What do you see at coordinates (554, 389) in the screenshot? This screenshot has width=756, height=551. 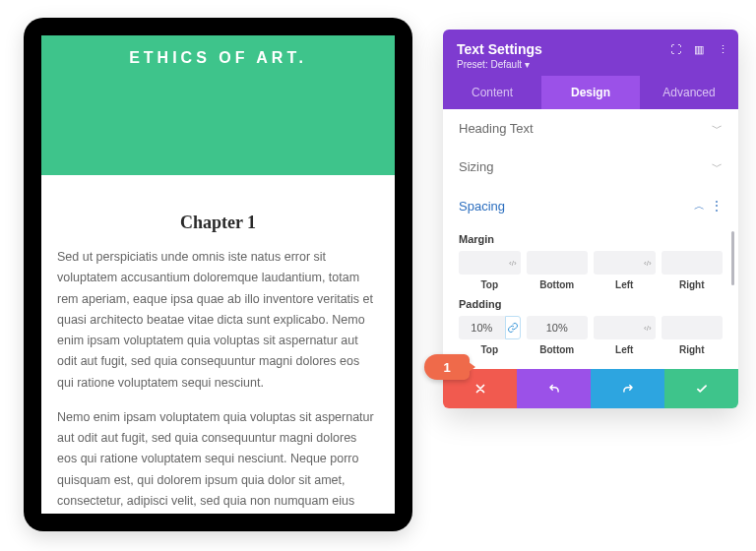 I see `undo-icon` at bounding box center [554, 389].